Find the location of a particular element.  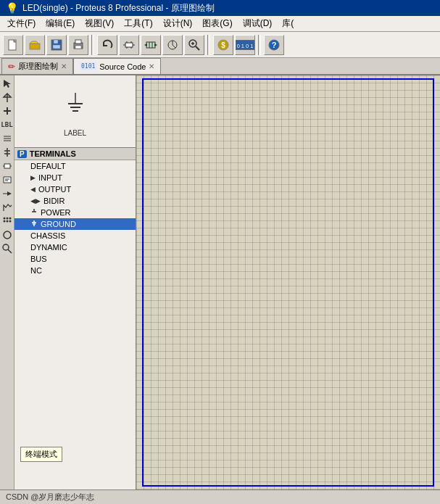

menu-graph: 图表(G) is located at coordinates (217, 23).